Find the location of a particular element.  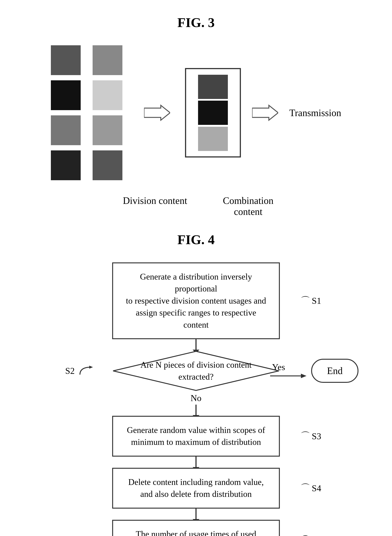

division-content-label: Division content is located at coordinates (155, 201).